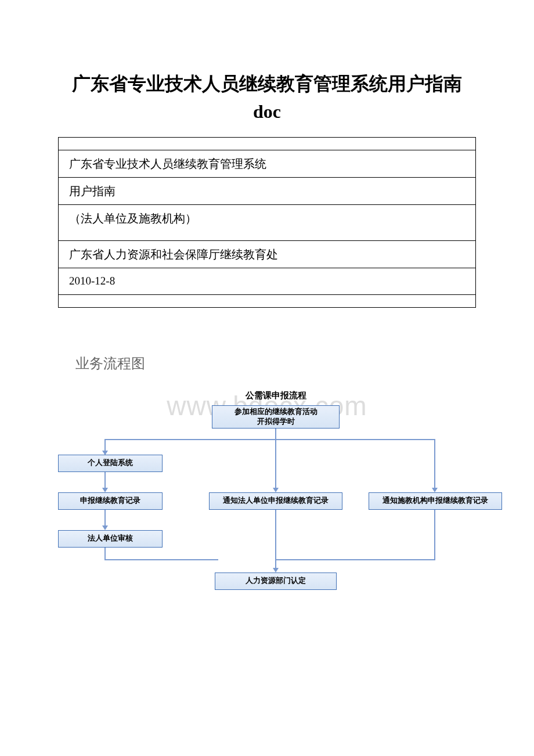 This screenshot has height=756, width=534. What do you see at coordinates (267, 192) in the screenshot?
I see `meta-doc-type: 用户指南` at bounding box center [267, 192].